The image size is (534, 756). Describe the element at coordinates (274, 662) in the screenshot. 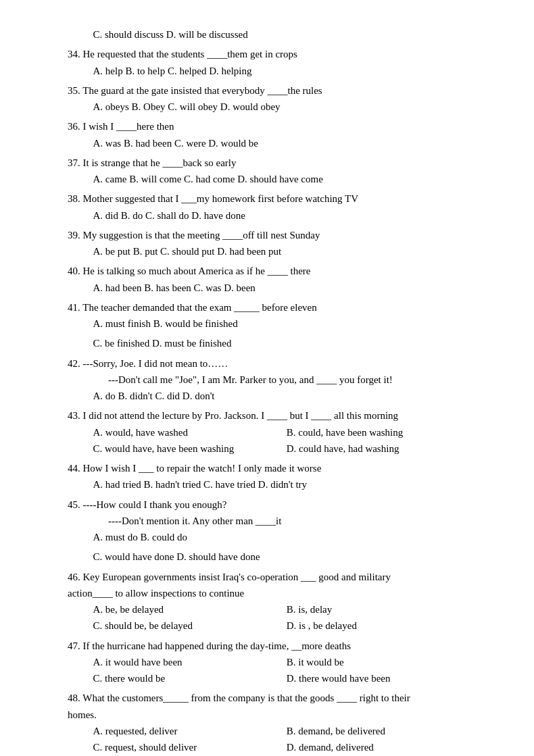

I see `q47-opt1: A. it would have been B. it would be` at that location.